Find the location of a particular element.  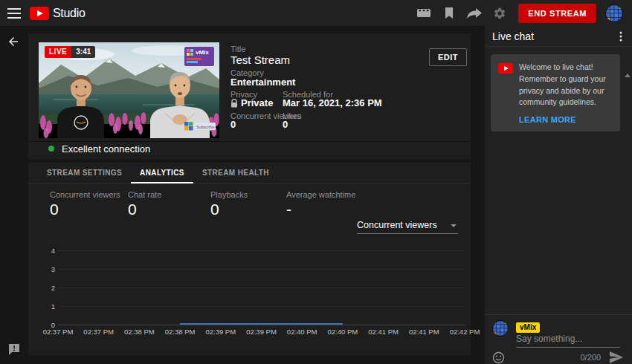

privacy-text: Private is located at coordinates (257, 103).